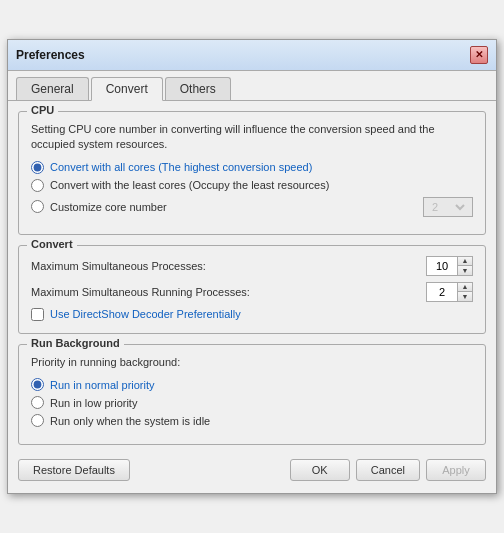 The height and width of the screenshot is (533, 504). I want to click on max-simultaneous-input, so click(442, 266).